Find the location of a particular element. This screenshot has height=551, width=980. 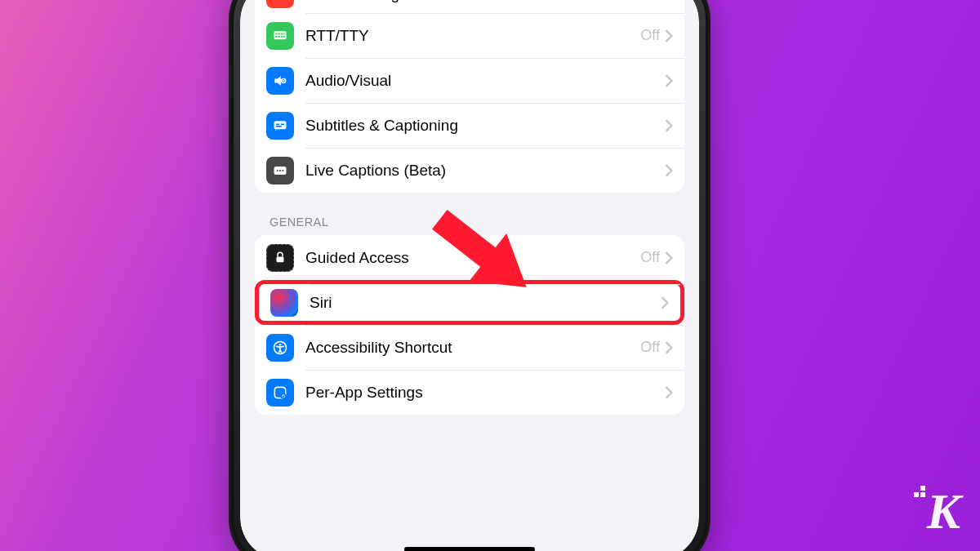

per-app-settings-icon is located at coordinates (280, 393).